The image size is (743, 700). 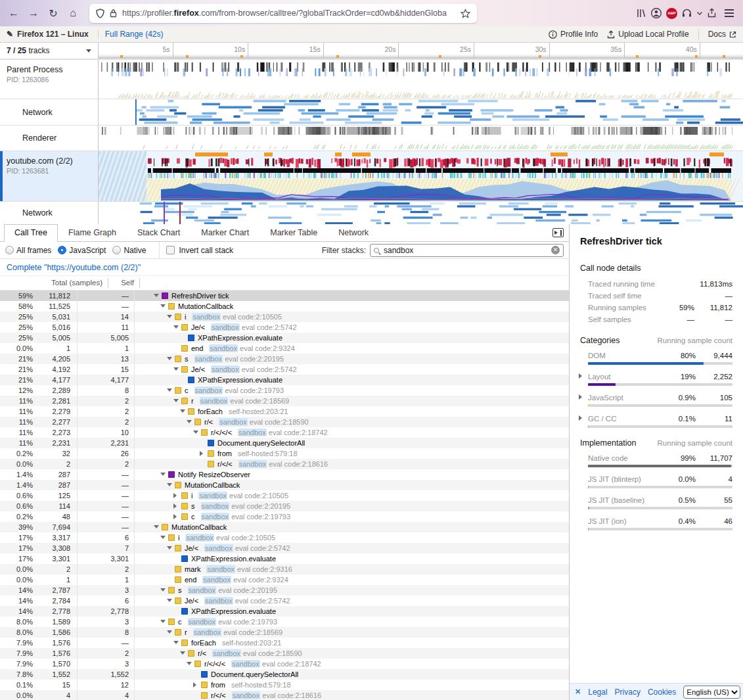 What do you see at coordinates (284, 538) in the screenshot?
I see `call-tree-row: 17%3,3176isandbox eval code:2:10505` at bounding box center [284, 538].